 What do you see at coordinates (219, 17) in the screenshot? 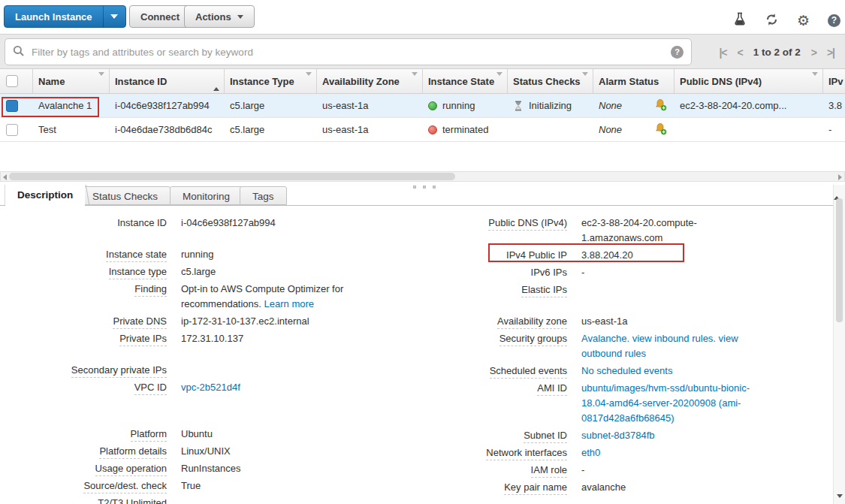
I see `actions-button: Actions` at bounding box center [219, 17].